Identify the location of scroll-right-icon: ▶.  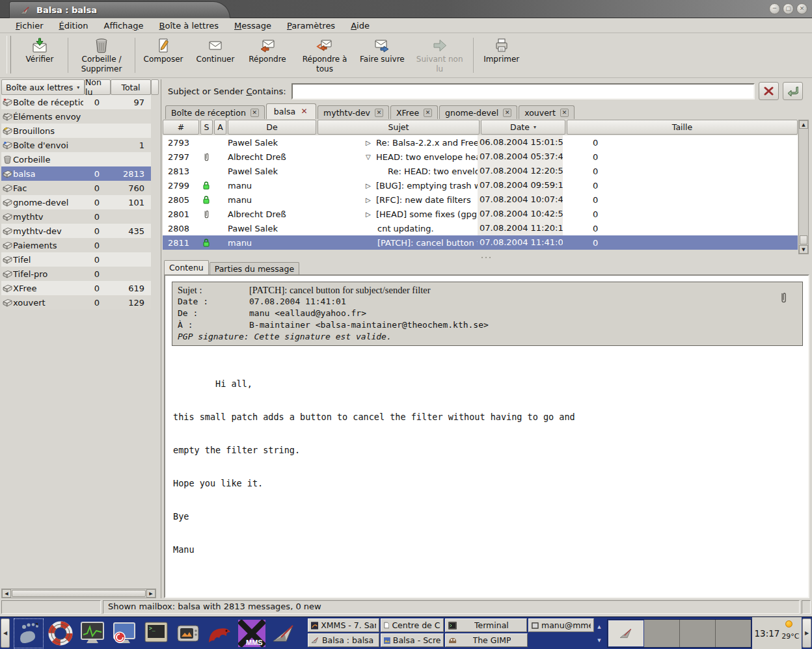
(151, 593).